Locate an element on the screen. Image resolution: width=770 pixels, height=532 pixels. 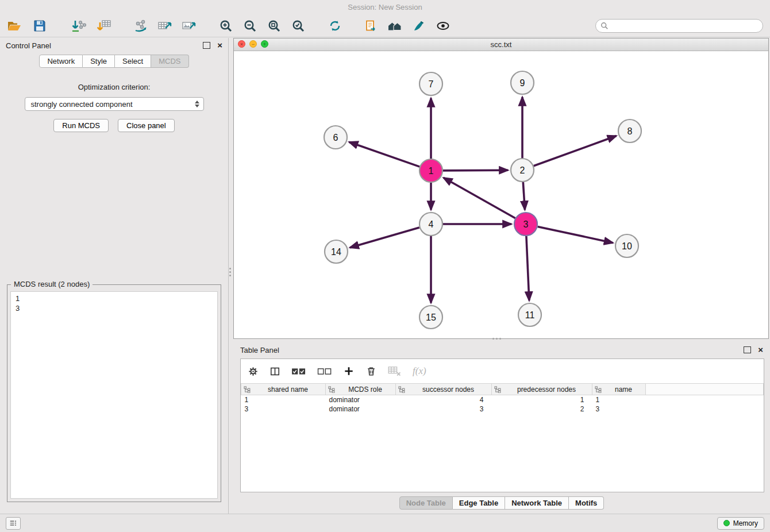
mcds-result-list: 13 is located at coordinates (114, 395).